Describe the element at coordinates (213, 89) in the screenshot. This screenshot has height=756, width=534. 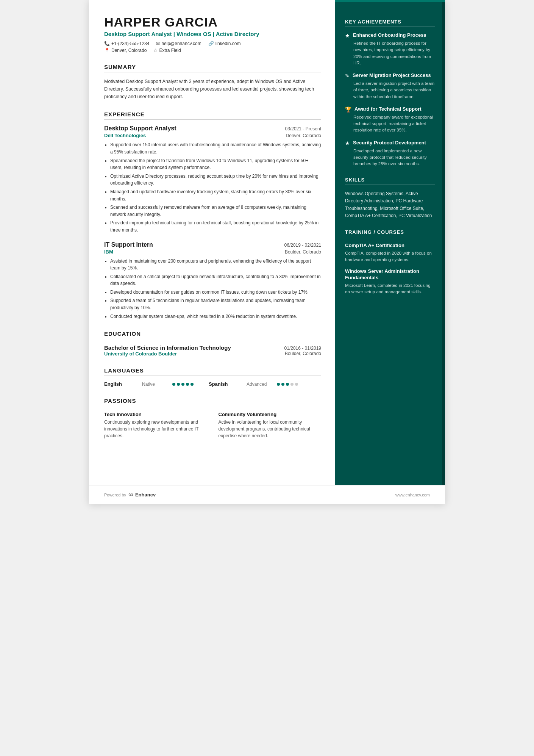
I see `summary-text: Motivated Desktop Support Analyst with 3…` at that location.